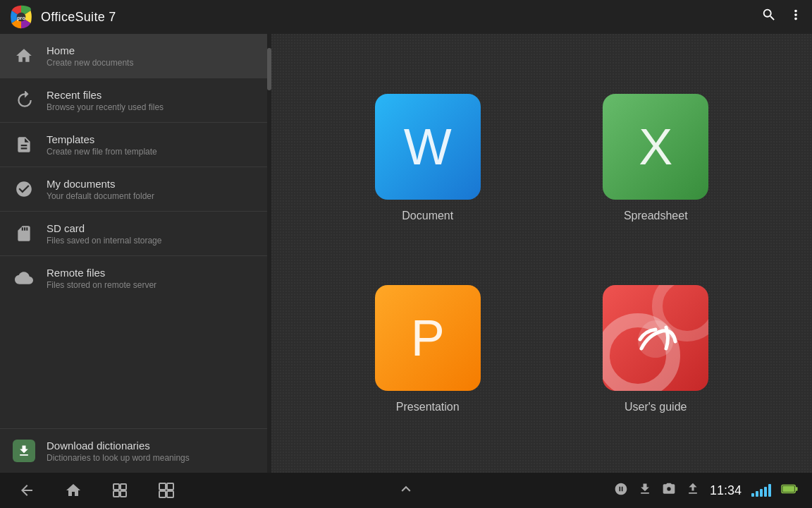  What do you see at coordinates (135, 100) in the screenshot?
I see `sidebar-item-recent: Recent files Browse your recently used f…` at bounding box center [135, 100].